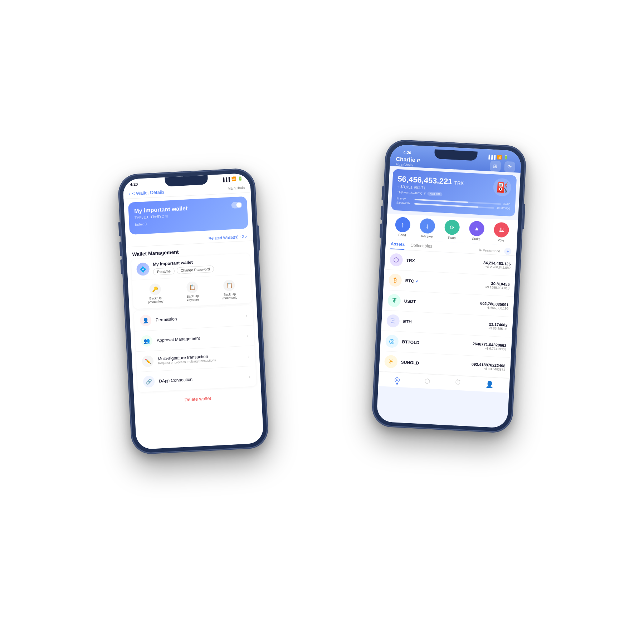 The image size is (644, 644). What do you see at coordinates (237, 205) in the screenshot?
I see `wallet-toggle` at bounding box center [237, 205].